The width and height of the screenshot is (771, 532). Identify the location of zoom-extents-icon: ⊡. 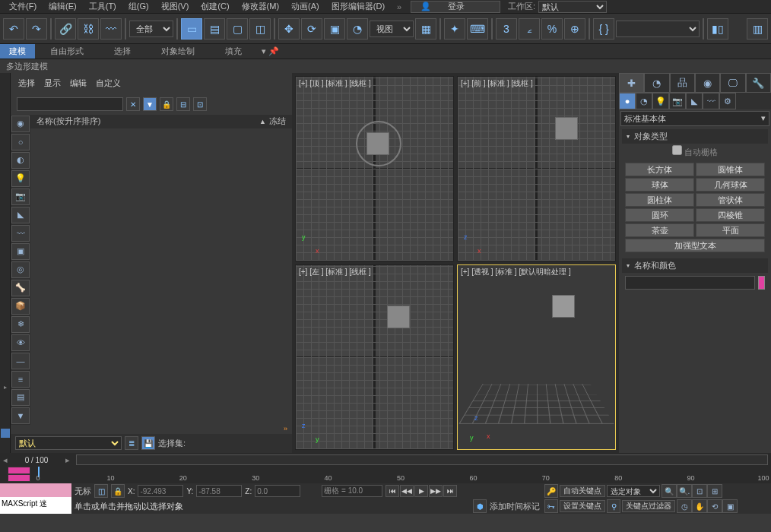
(700, 491).